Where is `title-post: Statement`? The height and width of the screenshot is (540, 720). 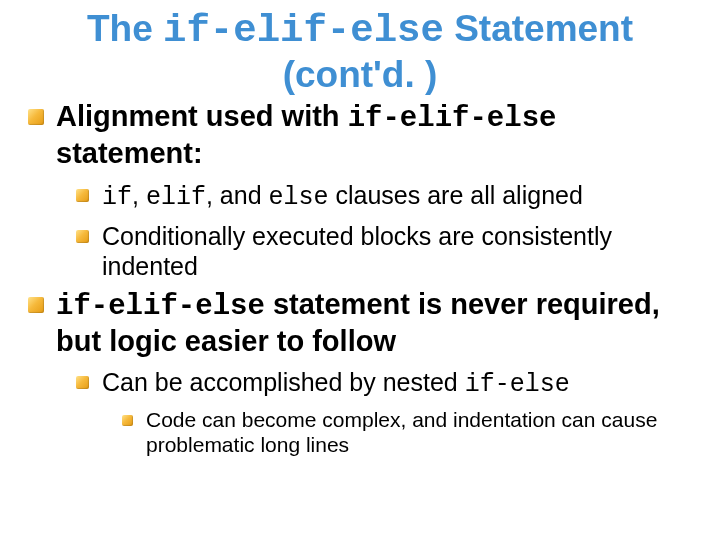
title-post: Statement is located at coordinates (538, 28).